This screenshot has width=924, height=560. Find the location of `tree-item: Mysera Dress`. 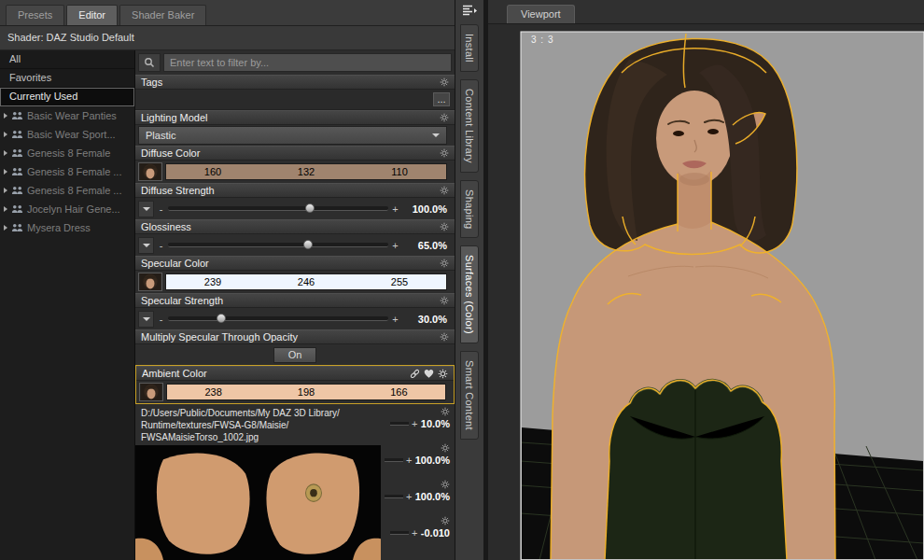

tree-item: Mysera Dress is located at coordinates (67, 228).